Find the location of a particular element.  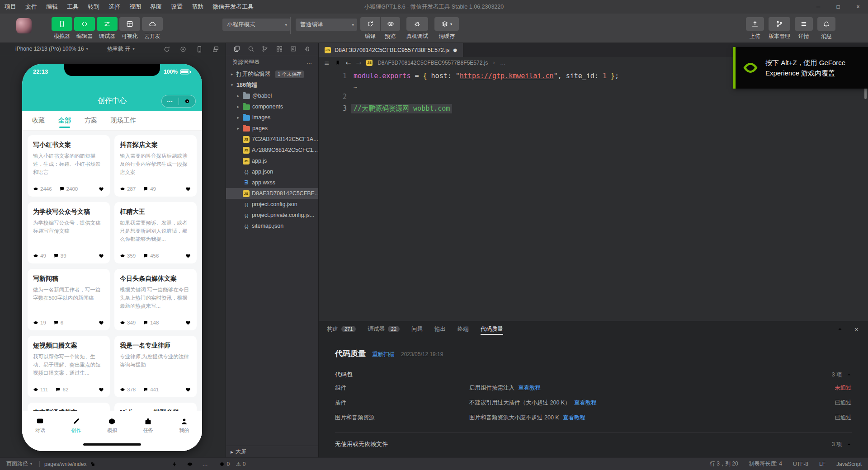

hot-reload-toggle: 热重载 开 ▾ is located at coordinates (121, 49).